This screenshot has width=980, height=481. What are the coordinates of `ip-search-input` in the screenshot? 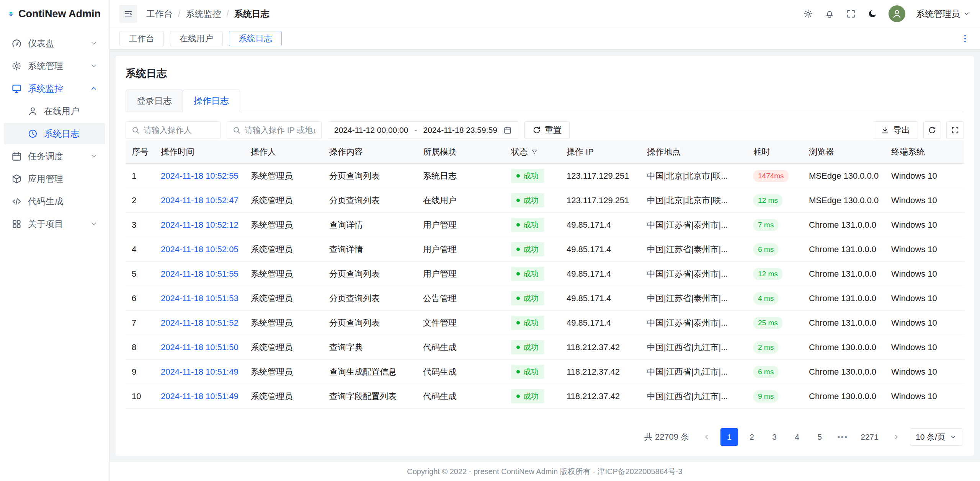 It's located at (274, 130).